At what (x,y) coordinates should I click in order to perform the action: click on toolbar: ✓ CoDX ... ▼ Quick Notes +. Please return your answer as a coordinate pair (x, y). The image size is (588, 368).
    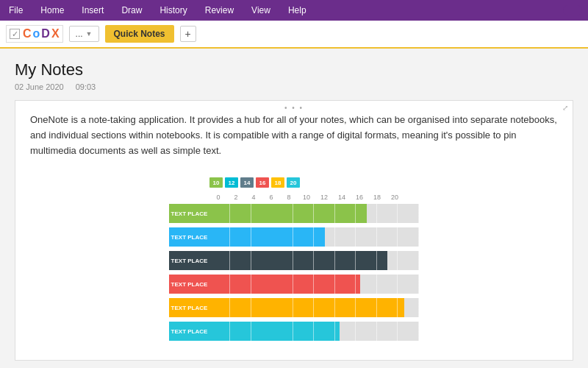
    Looking at the image, I should click on (294, 35).